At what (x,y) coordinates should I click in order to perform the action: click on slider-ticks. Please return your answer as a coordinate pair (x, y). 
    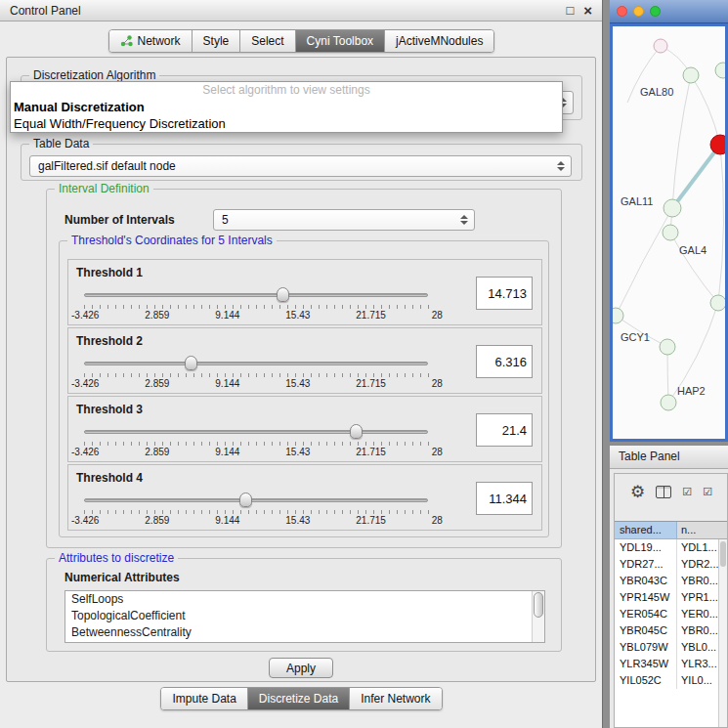
    Looking at the image, I should click on (256, 375).